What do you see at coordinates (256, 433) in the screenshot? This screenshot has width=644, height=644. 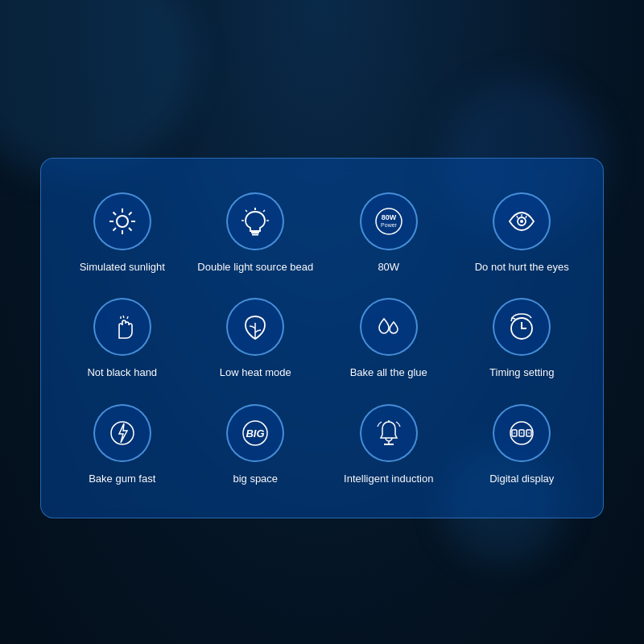 I see `svg-text: BIG` at bounding box center [256, 433].